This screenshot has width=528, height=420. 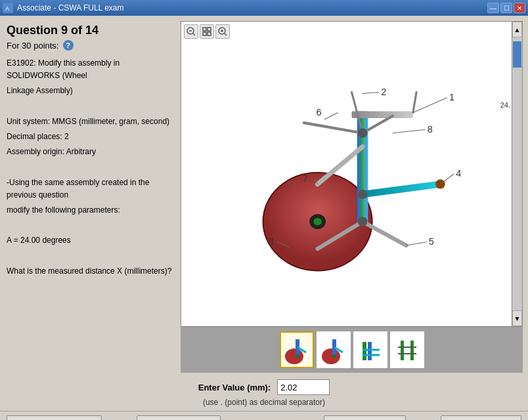 I want to click on body-line9: modify the following parameters:, so click(x=91, y=210).